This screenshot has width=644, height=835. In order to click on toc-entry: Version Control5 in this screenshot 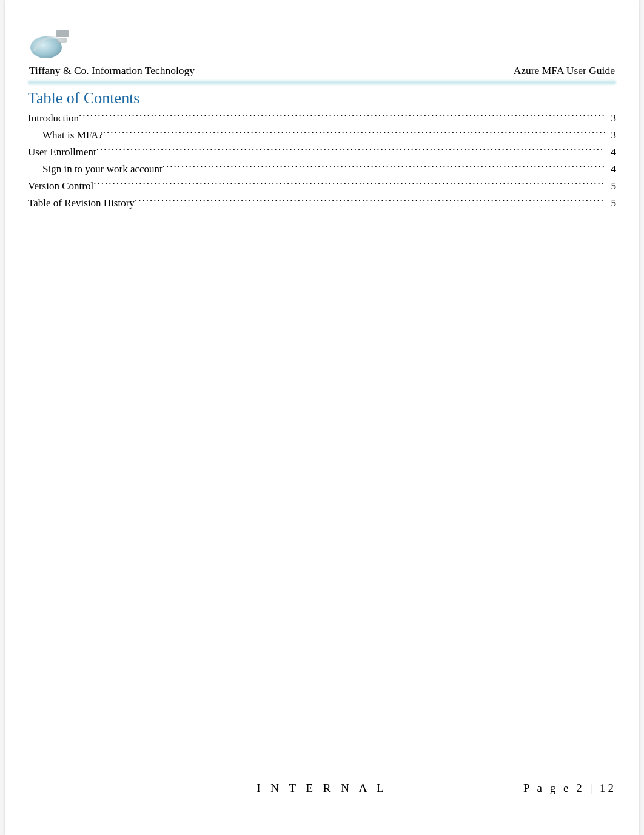, I will do `click(322, 186)`.